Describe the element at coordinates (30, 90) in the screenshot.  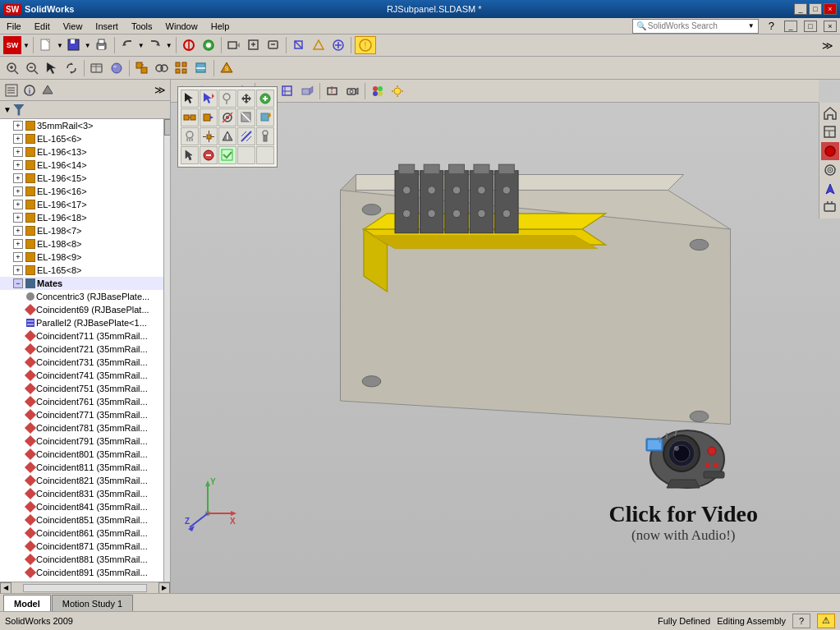
I see `property-mgr-btn: i` at that location.